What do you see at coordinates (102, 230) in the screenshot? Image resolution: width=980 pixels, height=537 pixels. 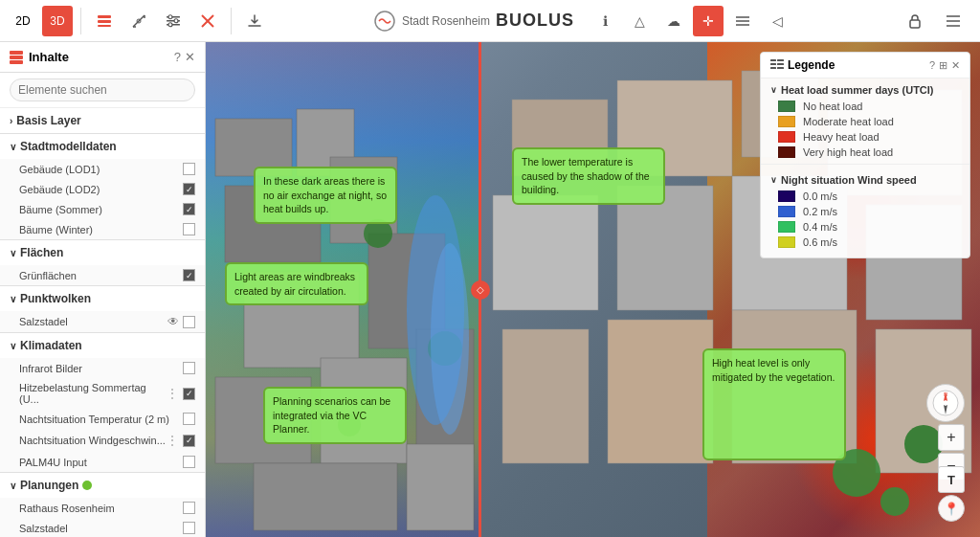 I see `layer-item-baume-winter: Bäume (Winter)` at bounding box center [102, 230].